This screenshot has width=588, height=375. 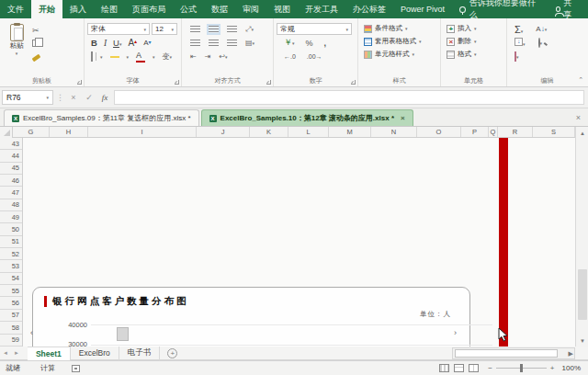 What do you see at coordinates (491, 368) in the screenshot?
I see `zoom-out-icon: −` at bounding box center [491, 368].